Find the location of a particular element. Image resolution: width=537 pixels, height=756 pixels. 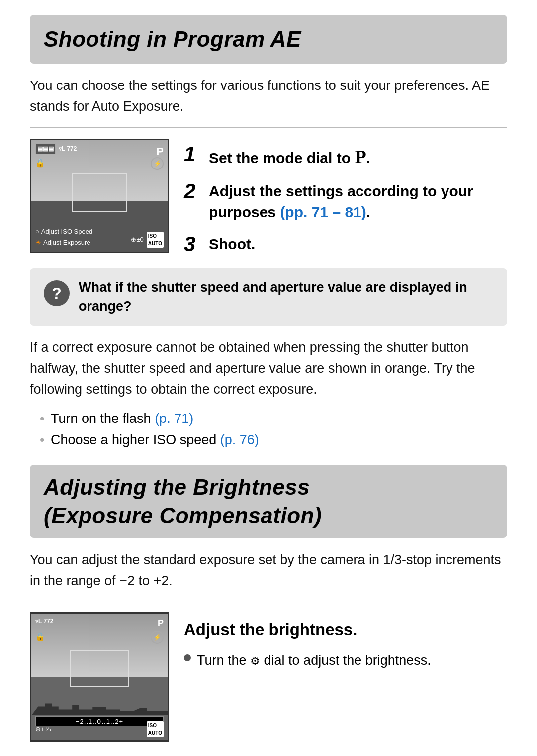

section2-title-line1: Adjusting the Brightness is located at coordinates (177, 487).